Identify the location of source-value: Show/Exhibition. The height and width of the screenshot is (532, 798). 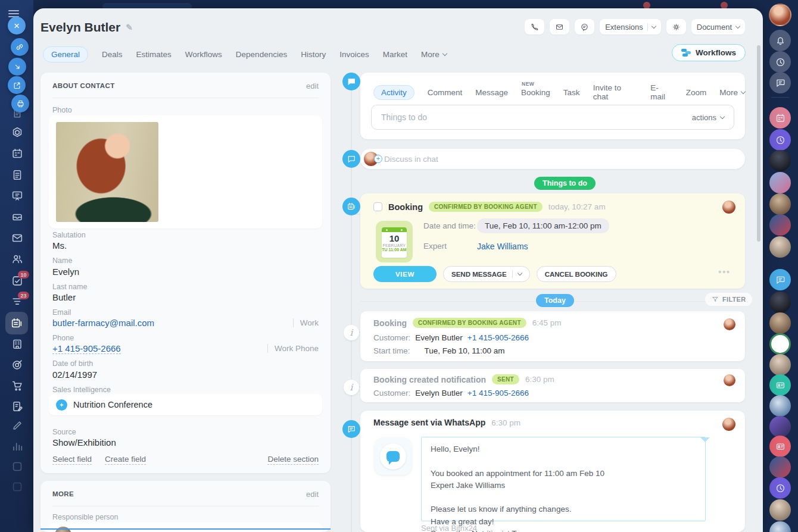
(85, 443).